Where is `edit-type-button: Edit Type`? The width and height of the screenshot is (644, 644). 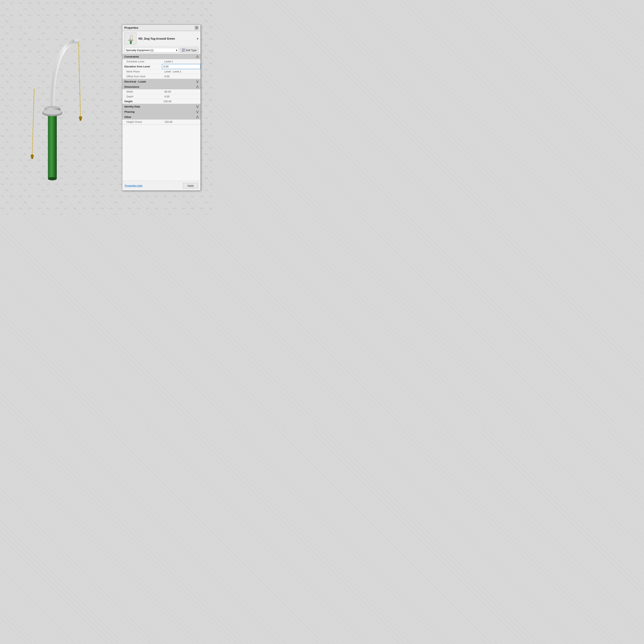 edit-type-button: Edit Type is located at coordinates (189, 50).